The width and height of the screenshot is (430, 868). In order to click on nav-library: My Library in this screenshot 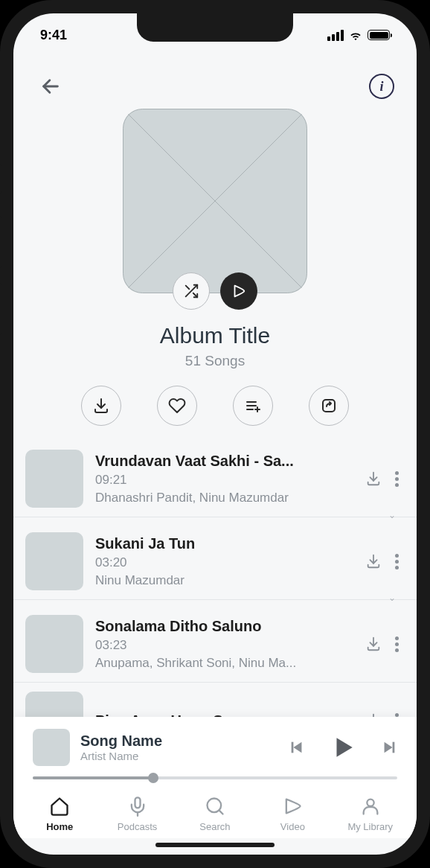, I will do `click(370, 814)`.